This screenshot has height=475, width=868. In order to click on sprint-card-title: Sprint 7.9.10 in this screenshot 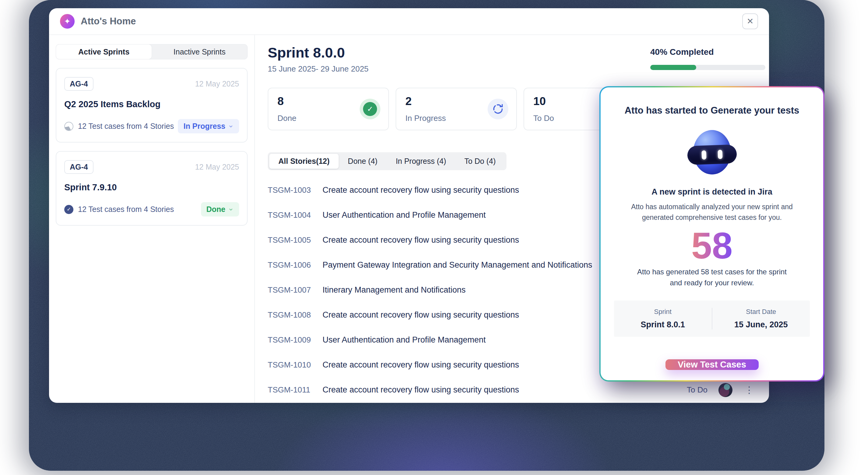, I will do `click(152, 187)`.